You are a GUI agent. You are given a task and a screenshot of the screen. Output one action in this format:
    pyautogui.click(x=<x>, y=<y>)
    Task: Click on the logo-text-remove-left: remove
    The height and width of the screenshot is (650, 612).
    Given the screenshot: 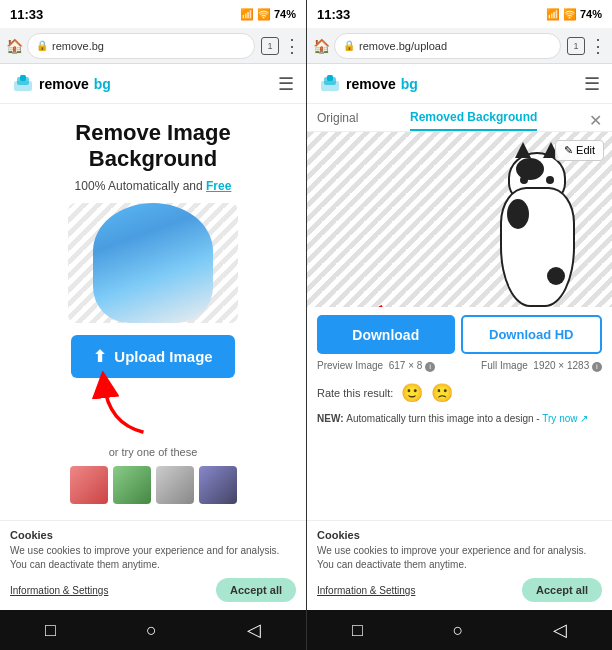 What is the action you would take?
    pyautogui.click(x=64, y=84)
    